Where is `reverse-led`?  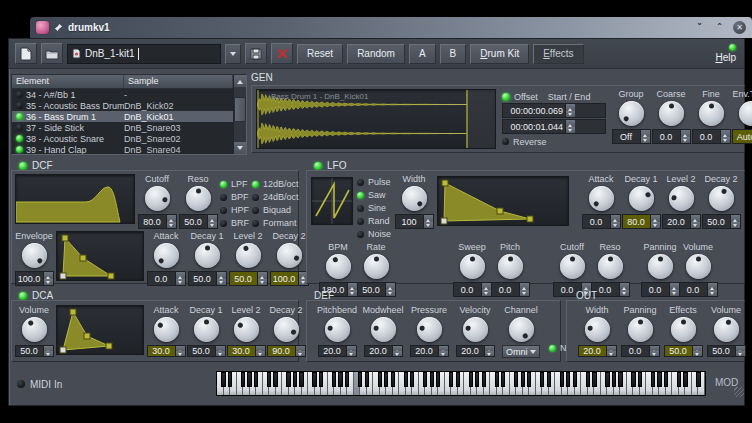
reverse-led is located at coordinates (506, 142).